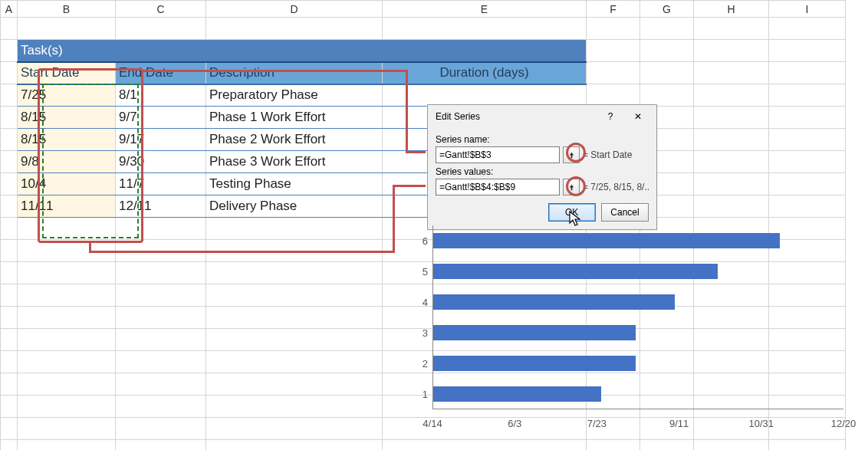 The image size is (868, 450). Describe the element at coordinates (807, 9) in the screenshot. I see `col-I: I` at that location.